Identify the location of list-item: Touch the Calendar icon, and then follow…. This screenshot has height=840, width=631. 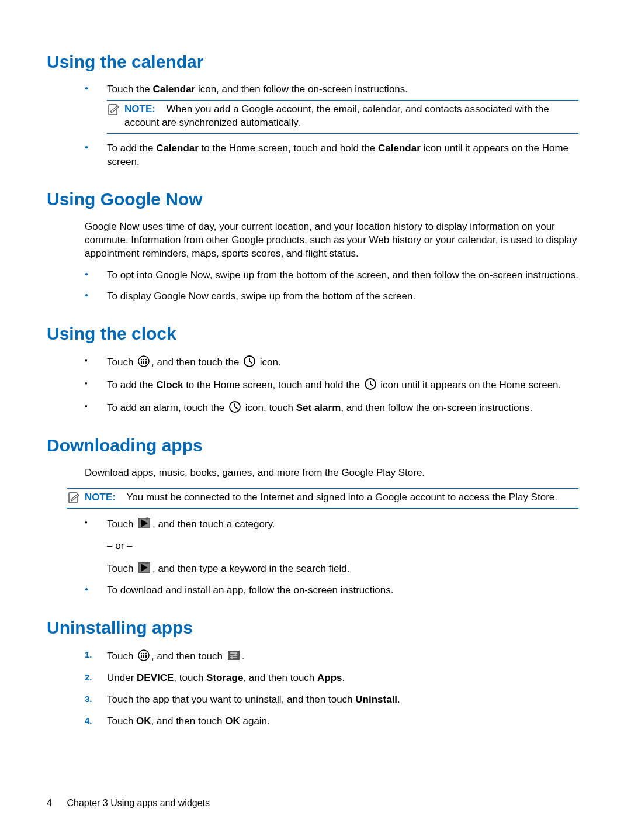
(332, 109).